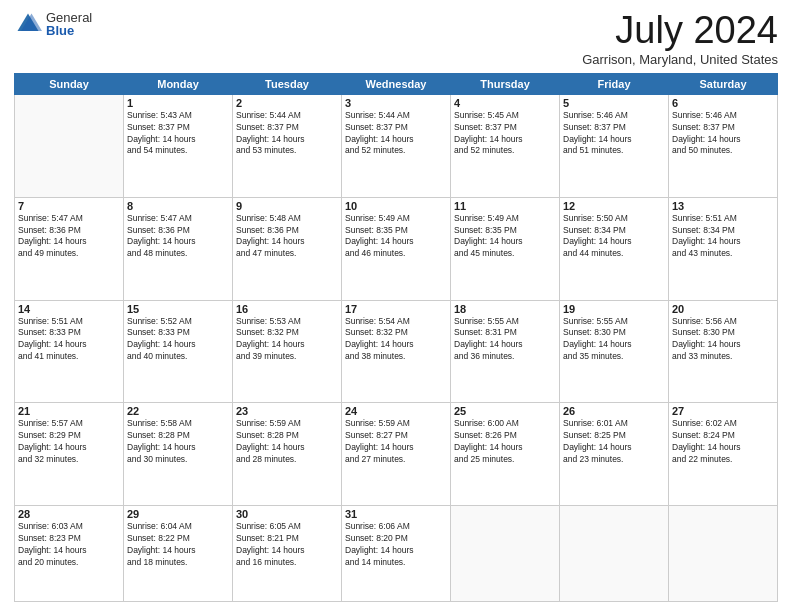  I want to click on day-number: 9, so click(287, 206).